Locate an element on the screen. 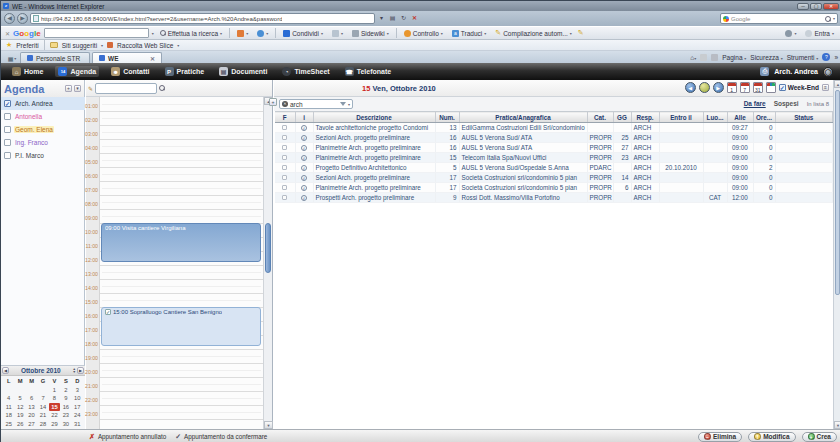 The height and width of the screenshot is (442, 840). mini-calendar-day: 4 is located at coordinates (8, 398).